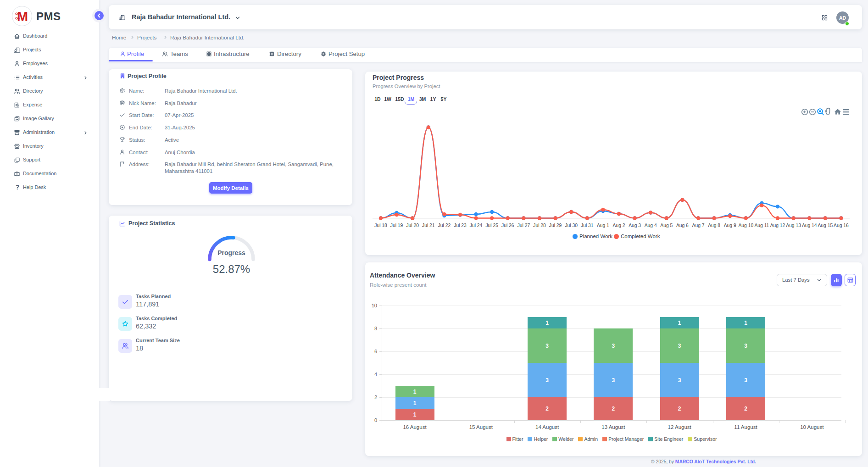  Describe the element at coordinates (666, 226) in the screenshot. I see `svg-text: Aug 5` at that location.